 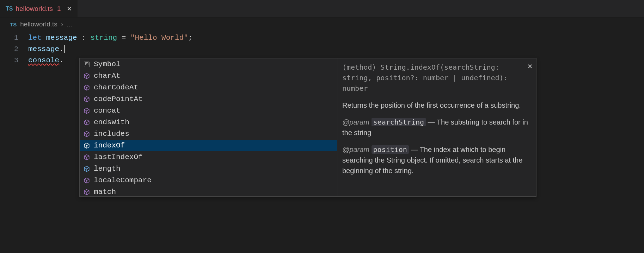 I want to click on line-number: 3, so click(x=14, y=61).